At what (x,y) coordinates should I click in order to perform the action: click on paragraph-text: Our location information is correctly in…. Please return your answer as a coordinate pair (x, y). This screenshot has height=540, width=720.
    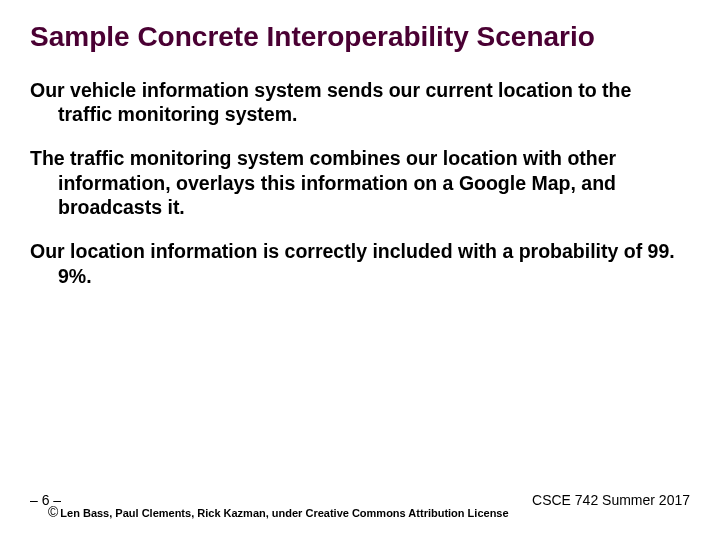
    Looking at the image, I should click on (360, 264).